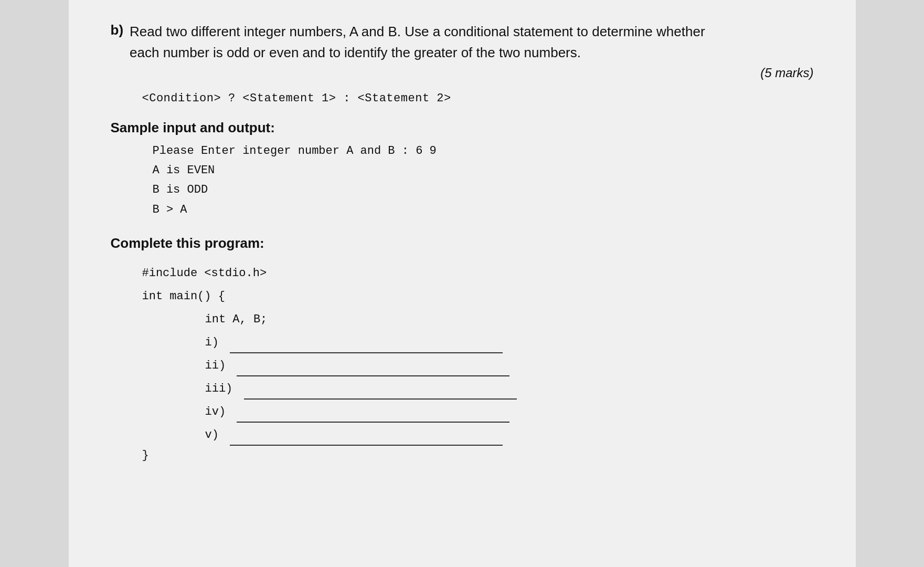 The width and height of the screenshot is (924, 567). I want to click on fill-line-ii, so click(373, 376).